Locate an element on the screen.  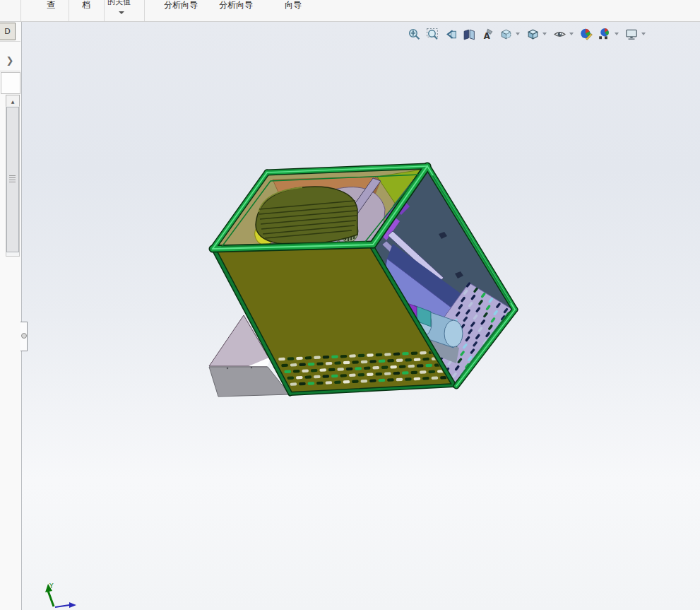
toolbar-separator is located at coordinates (21, 11).